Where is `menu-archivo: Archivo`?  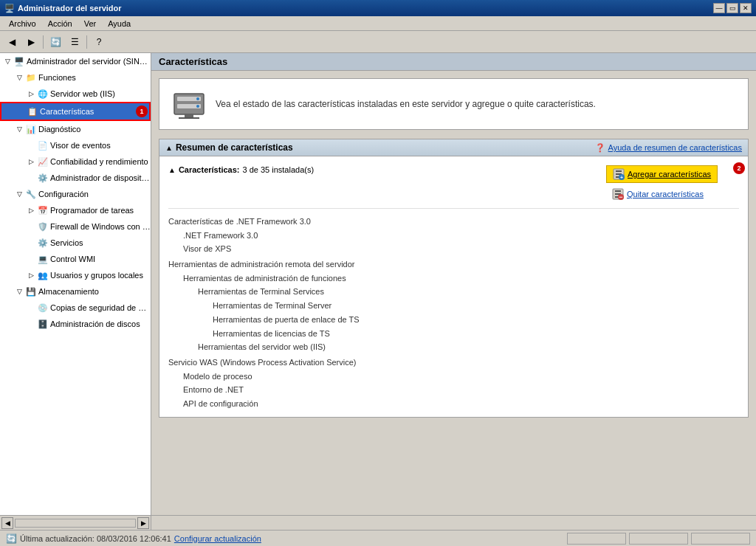
menu-archivo: Archivo is located at coordinates (22, 24).